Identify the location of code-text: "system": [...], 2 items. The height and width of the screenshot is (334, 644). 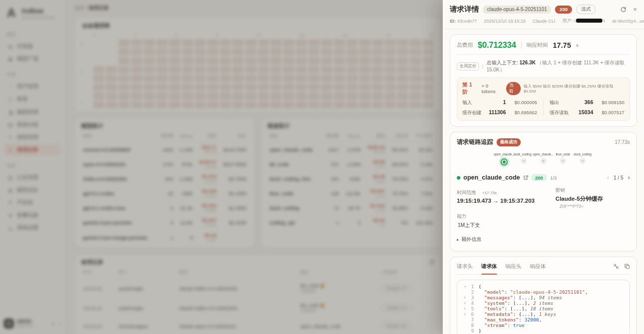
(516, 303).